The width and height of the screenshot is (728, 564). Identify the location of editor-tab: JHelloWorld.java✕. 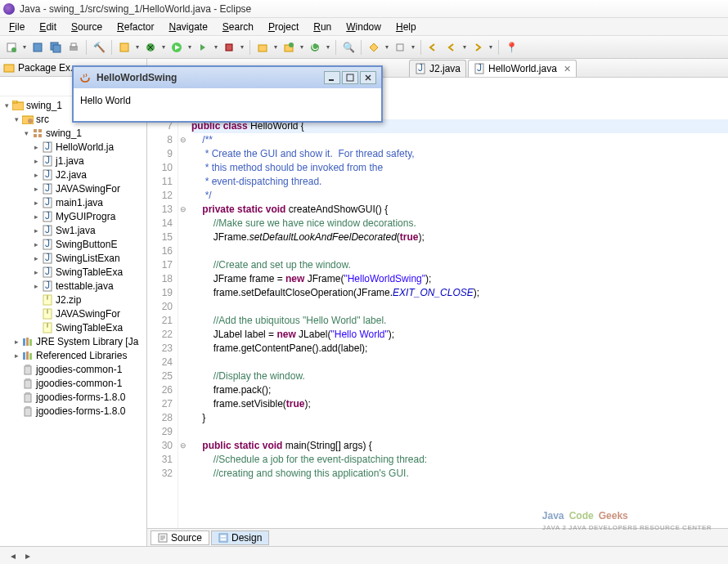
(522, 69).